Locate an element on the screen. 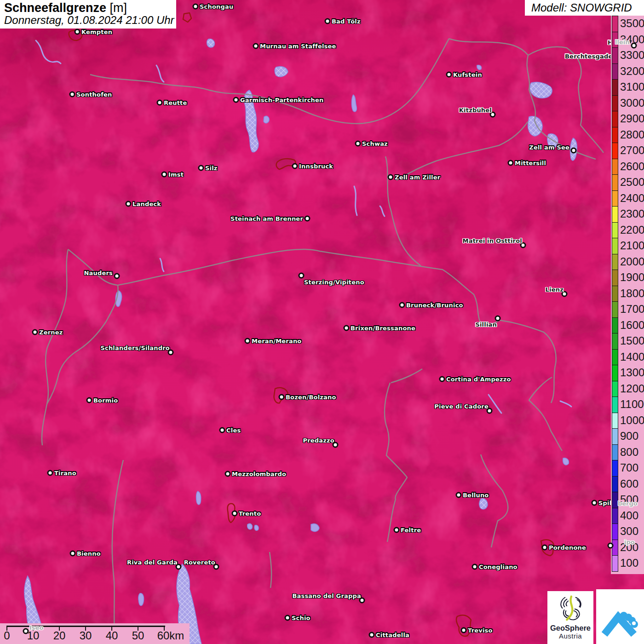 Image resolution: width=644 pixels, height=644 pixels. city-label: Bruneck/Brunico is located at coordinates (435, 305).